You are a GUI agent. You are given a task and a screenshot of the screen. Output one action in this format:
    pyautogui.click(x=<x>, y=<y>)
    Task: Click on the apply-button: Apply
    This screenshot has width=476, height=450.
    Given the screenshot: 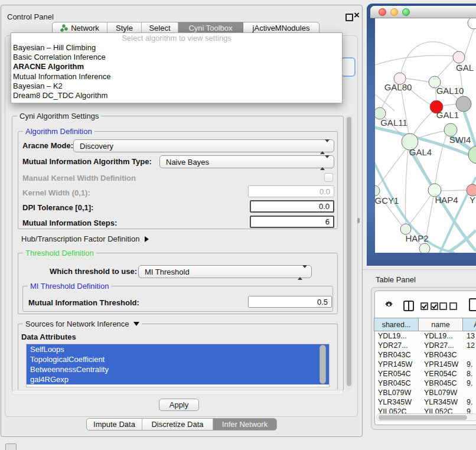 What is the action you would take?
    pyautogui.click(x=179, y=405)
    